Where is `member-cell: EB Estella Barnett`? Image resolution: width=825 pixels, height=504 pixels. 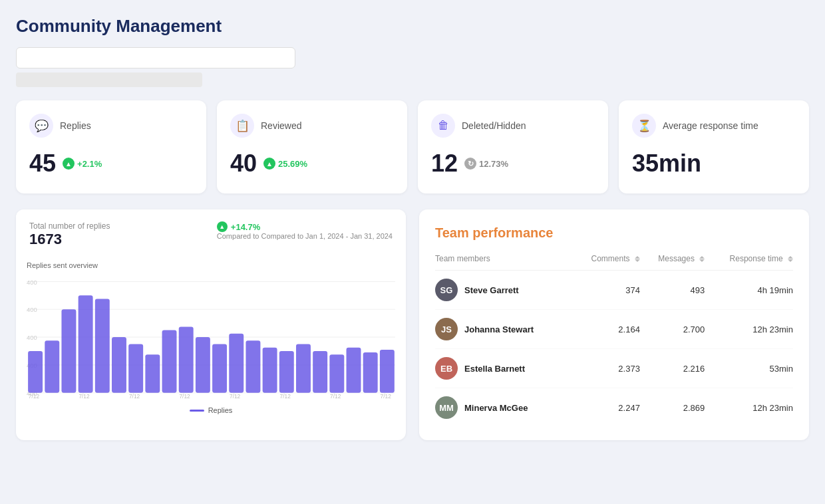
member-cell: EB Estella Barnett is located at coordinates (504, 368).